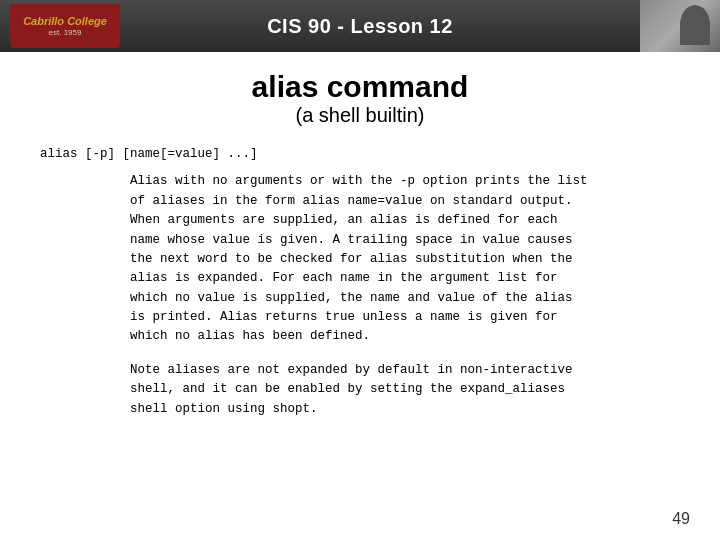 The width and height of the screenshot is (720, 540). I want to click on content-line: shell option using shopt., so click(405, 410).